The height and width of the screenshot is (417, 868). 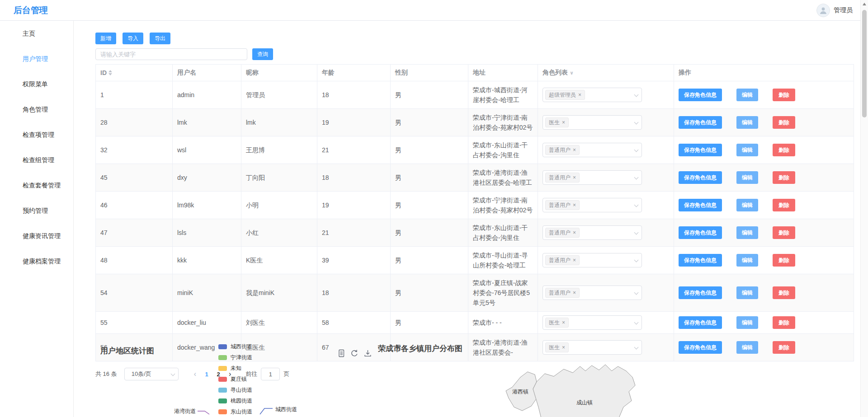 I want to click on download-icon, so click(x=368, y=353).